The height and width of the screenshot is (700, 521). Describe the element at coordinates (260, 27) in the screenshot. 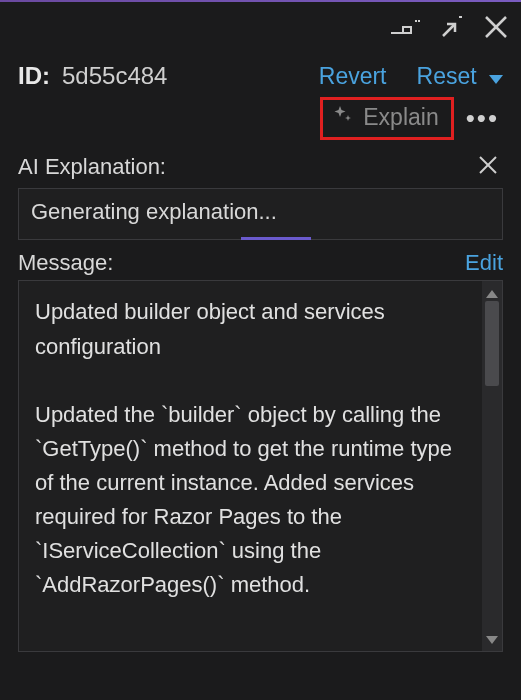

I see `window-toolbar` at that location.